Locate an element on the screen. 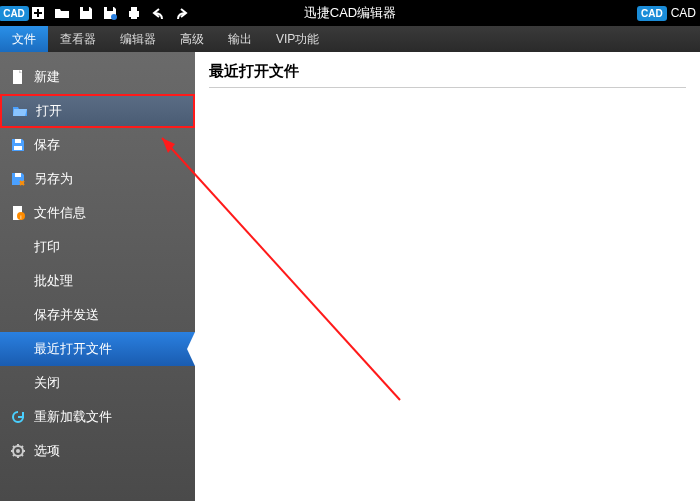 This screenshot has width=700, height=501. sidebar-item-label: 另存为 is located at coordinates (54, 179).